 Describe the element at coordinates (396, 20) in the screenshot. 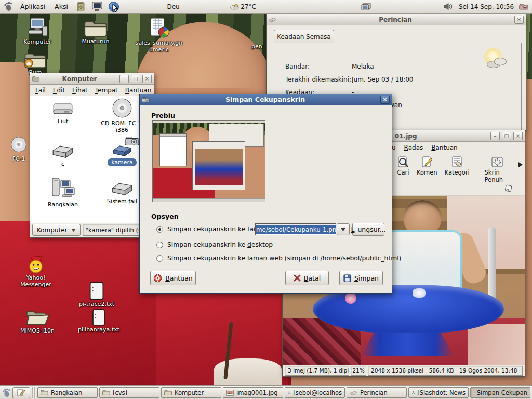

I see `weather-window-titlebar: Perincian ×` at that location.